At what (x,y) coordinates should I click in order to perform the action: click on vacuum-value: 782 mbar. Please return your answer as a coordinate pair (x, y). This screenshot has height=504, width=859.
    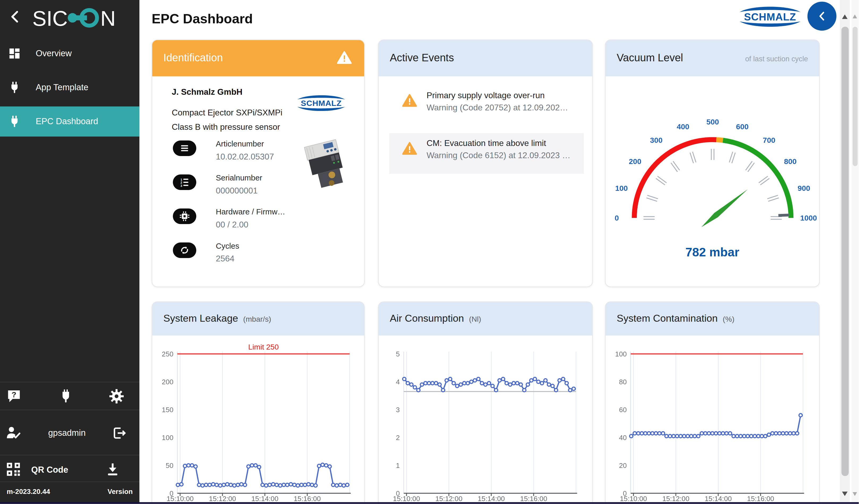
    Looking at the image, I should click on (712, 253).